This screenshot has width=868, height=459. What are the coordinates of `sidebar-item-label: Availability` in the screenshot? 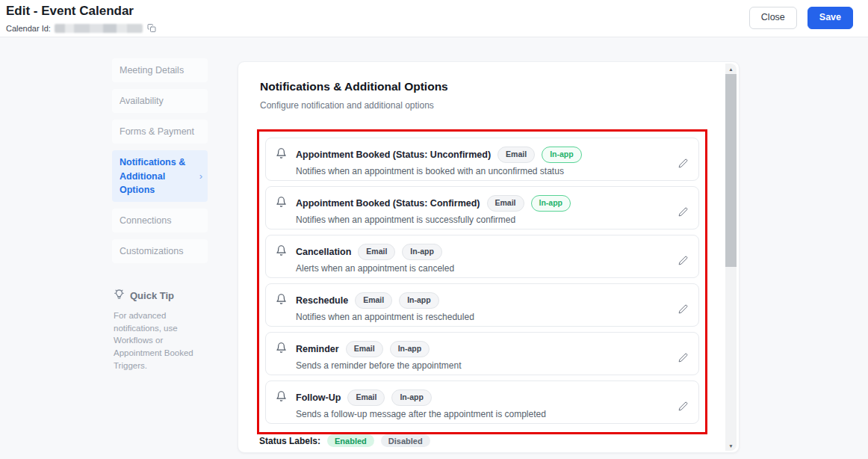 It's located at (142, 101).